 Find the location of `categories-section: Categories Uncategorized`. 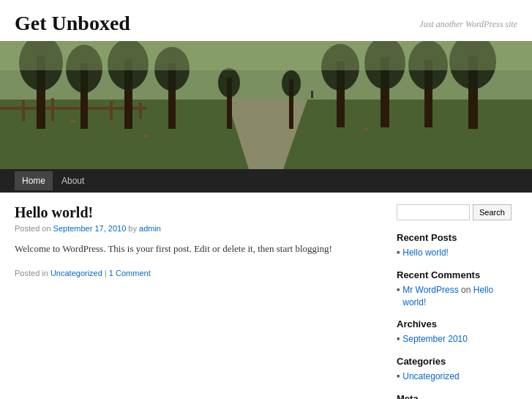

categories-section: Categories Uncategorized is located at coordinates (457, 369).